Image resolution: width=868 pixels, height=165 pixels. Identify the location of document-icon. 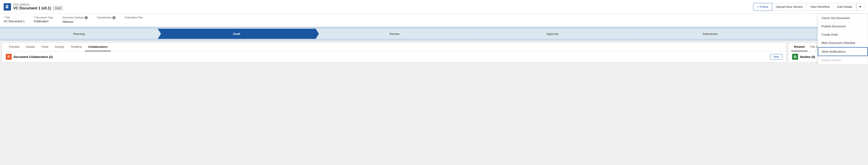
(7, 7).